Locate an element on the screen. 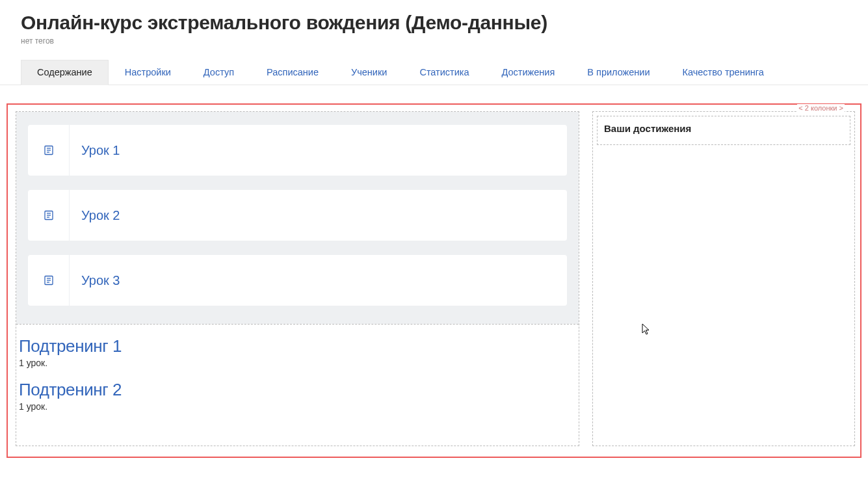 This screenshot has height=493, width=868. tab-quality: Качество тренинга is located at coordinates (723, 72).